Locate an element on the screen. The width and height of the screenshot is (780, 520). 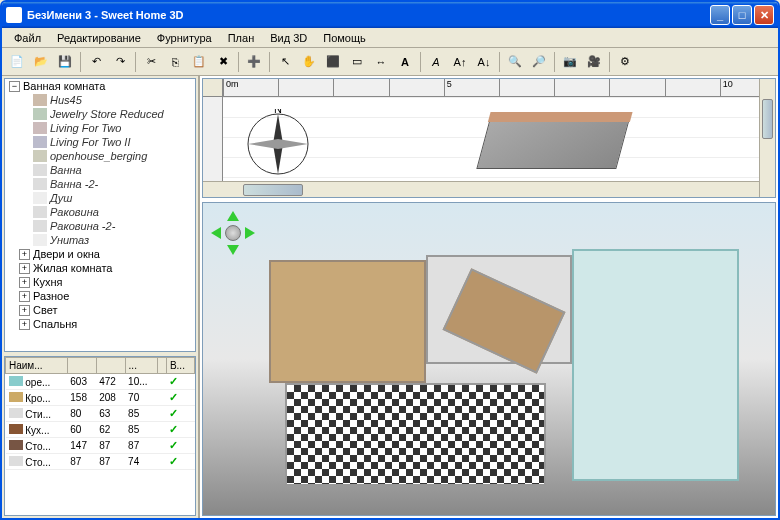
plan-scrollbar-v is located at coordinates (767, 138).